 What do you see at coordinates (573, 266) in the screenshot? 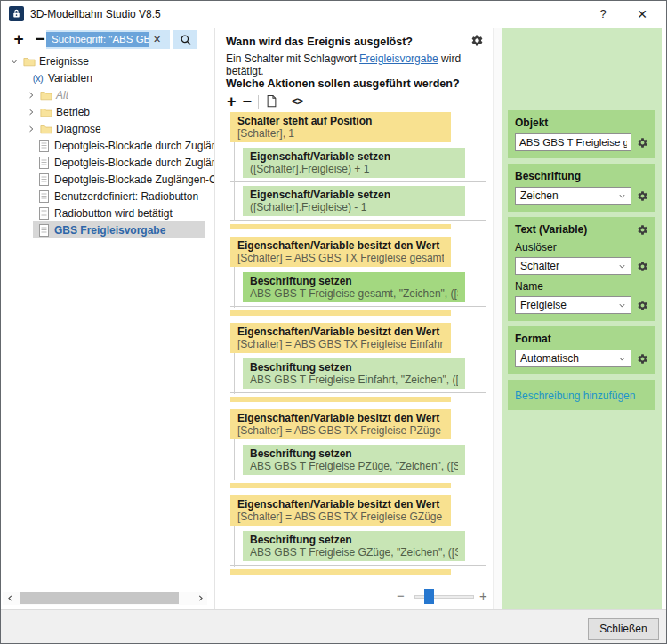
I see `ausloeser-dropdown: Schalter` at bounding box center [573, 266].